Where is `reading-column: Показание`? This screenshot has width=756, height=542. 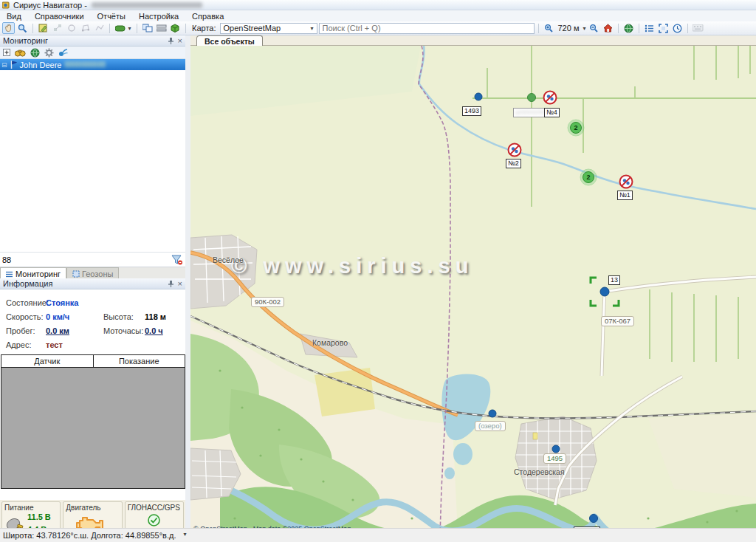
reading-column: Показание is located at coordinates (140, 361).